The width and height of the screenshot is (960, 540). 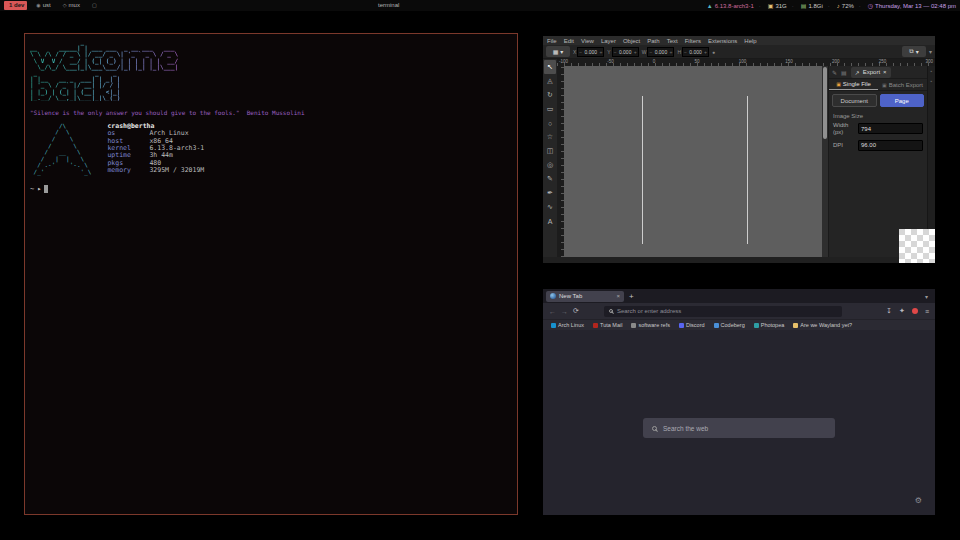 What do you see at coordinates (558, 52) in the screenshot?
I see `selection-mode-dropdown: ▦▾` at bounding box center [558, 52].